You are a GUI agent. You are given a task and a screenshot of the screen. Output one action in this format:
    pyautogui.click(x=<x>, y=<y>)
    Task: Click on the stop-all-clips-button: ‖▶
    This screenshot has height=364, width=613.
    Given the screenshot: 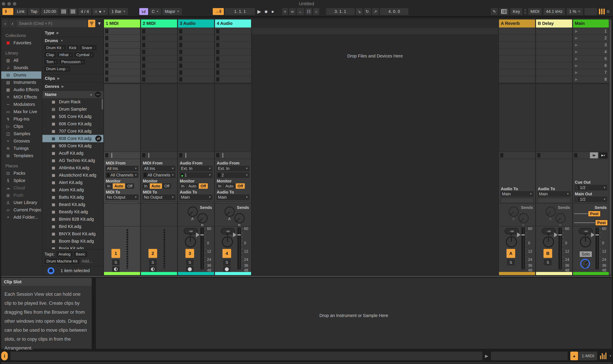 What is the action you would take?
    pyautogui.click(x=594, y=156)
    